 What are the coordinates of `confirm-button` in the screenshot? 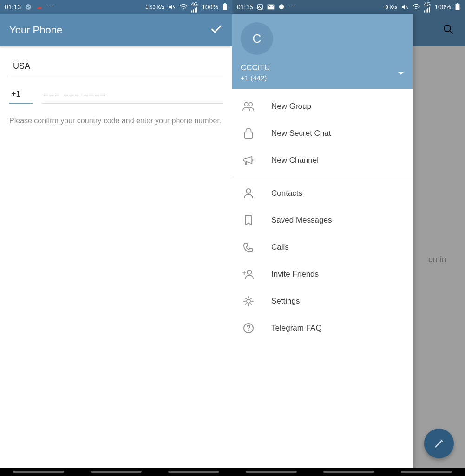 It's located at (216, 30).